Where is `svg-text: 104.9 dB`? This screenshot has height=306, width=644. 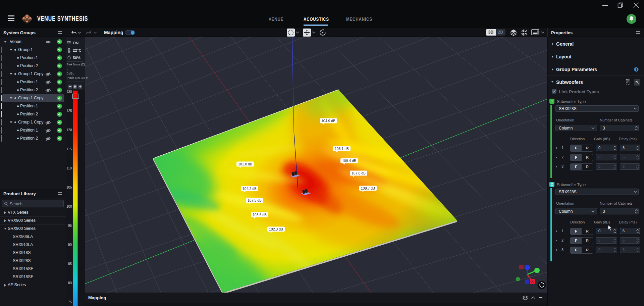
svg-text: 104.9 dB is located at coordinates (328, 121).